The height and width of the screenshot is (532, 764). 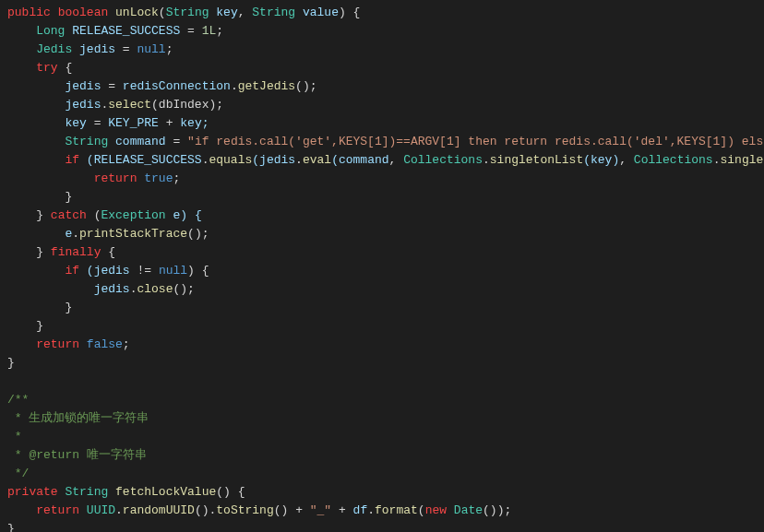 What do you see at coordinates (140, 142) in the screenshot?
I see `code-token: command` at bounding box center [140, 142].